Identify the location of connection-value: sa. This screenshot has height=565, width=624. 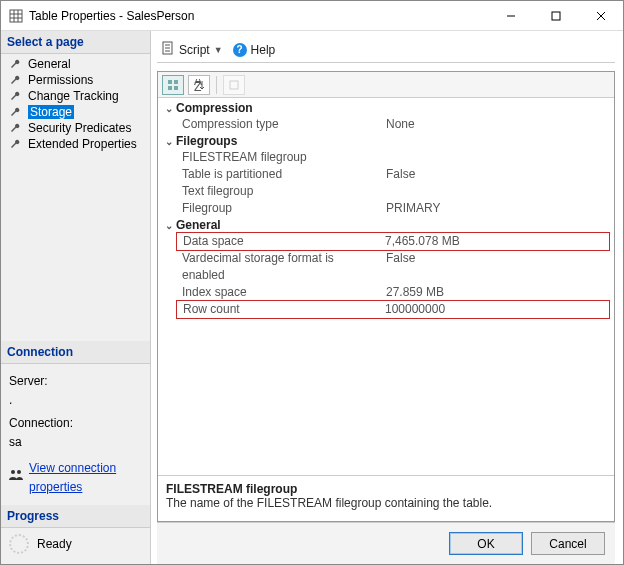
(76, 442).